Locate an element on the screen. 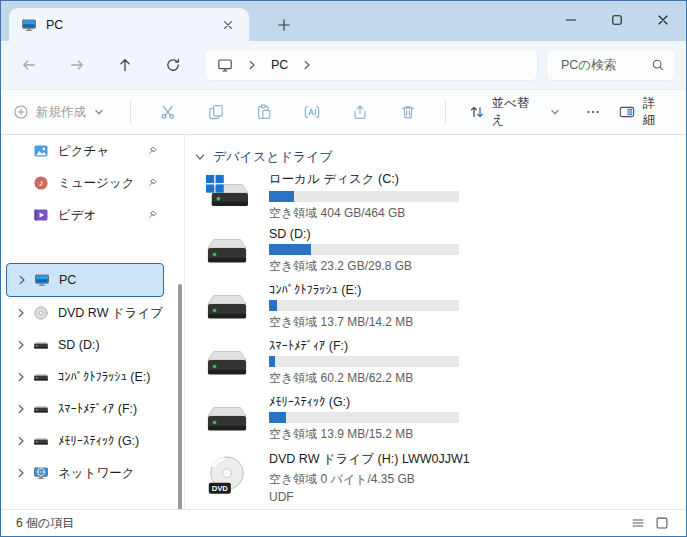  up-arrow-icon is located at coordinates (125, 65).